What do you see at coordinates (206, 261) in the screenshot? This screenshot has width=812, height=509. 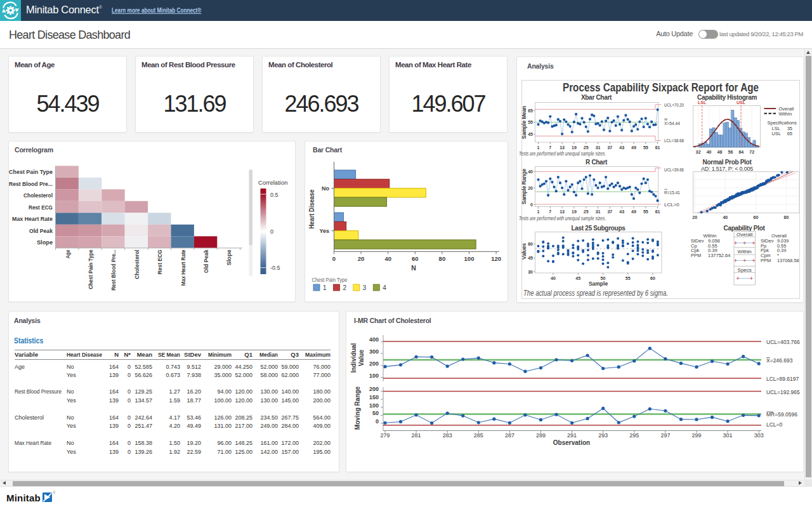 I see `svg-text: Old Peak` at bounding box center [206, 261].